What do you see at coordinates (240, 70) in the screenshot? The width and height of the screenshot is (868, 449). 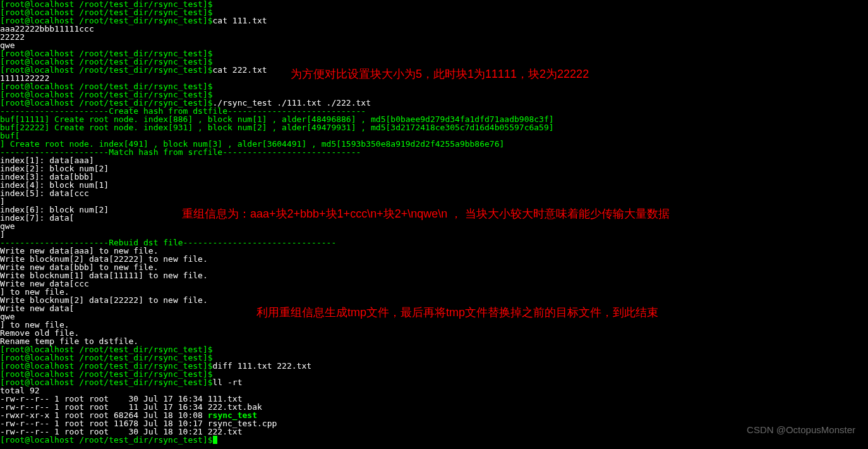 I see `cmd-cat-222: cat 222.txt` at bounding box center [240, 70].